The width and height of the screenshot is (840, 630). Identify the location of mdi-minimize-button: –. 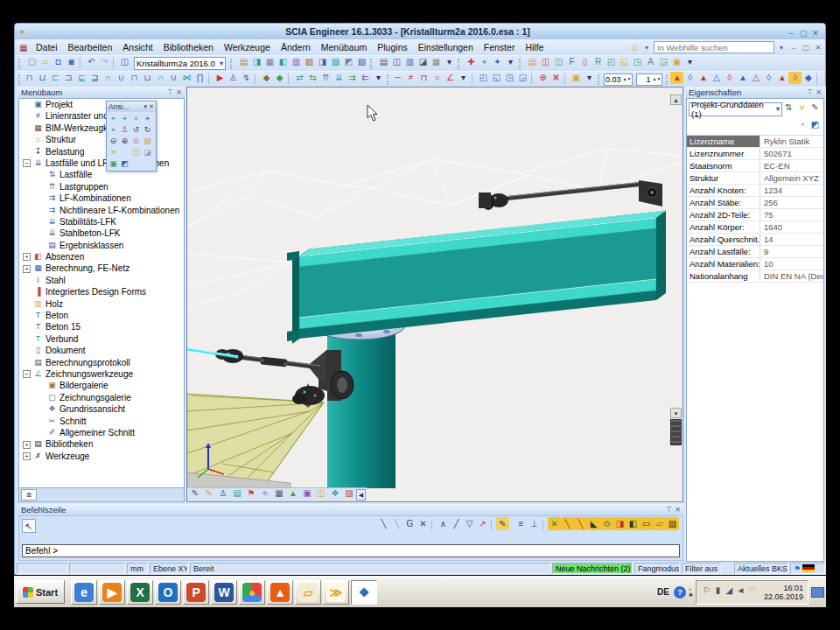
(794, 47).